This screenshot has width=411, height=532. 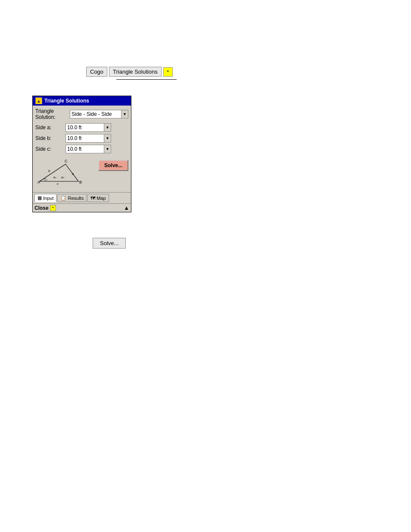 I want to click on diagram-area: A B C b a c C₁ a₁ a₂ Solve..., so click(x=82, y=171).